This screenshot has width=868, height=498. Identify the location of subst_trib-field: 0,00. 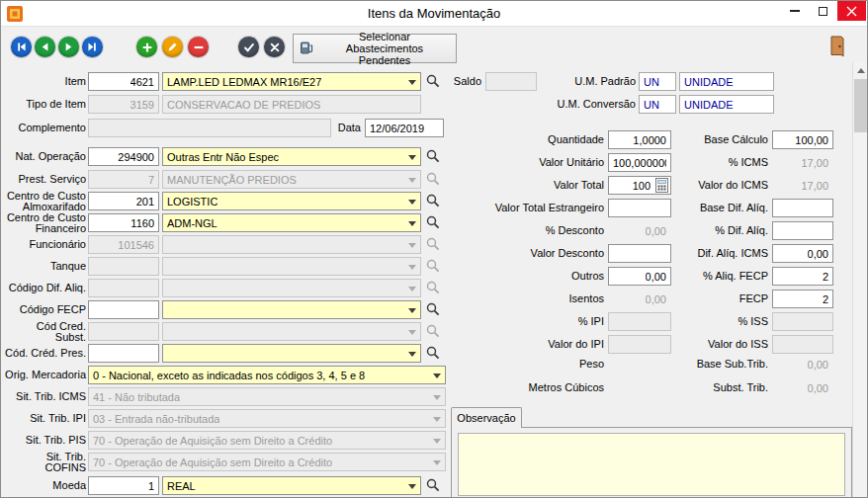
(803, 387).